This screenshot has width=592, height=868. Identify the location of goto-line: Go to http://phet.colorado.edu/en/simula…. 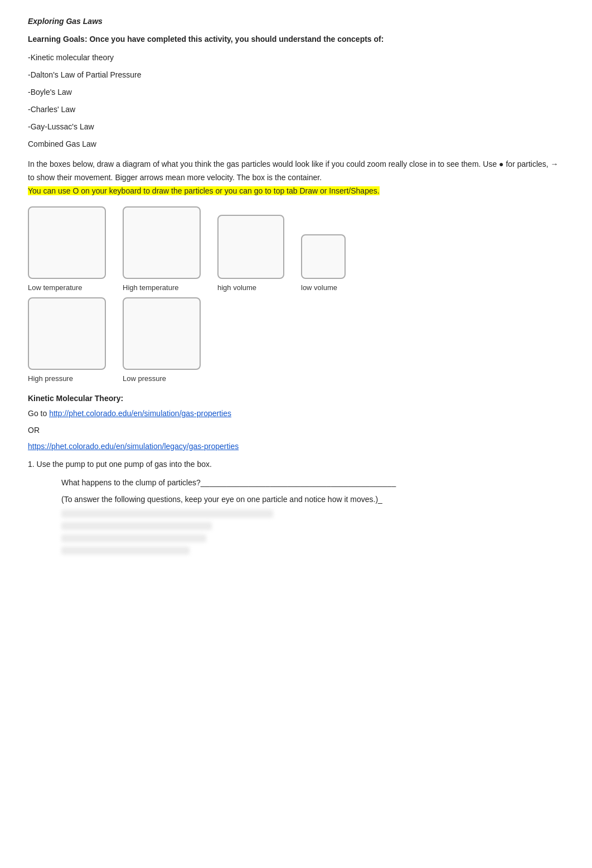
(296, 413).